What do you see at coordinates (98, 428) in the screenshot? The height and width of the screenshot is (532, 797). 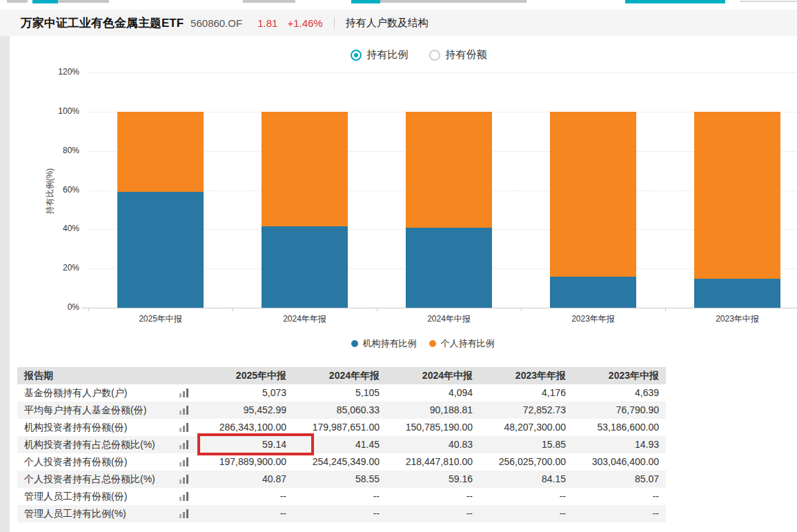 I see `metric-label: 机构投资者持有份额(份)` at bounding box center [98, 428].